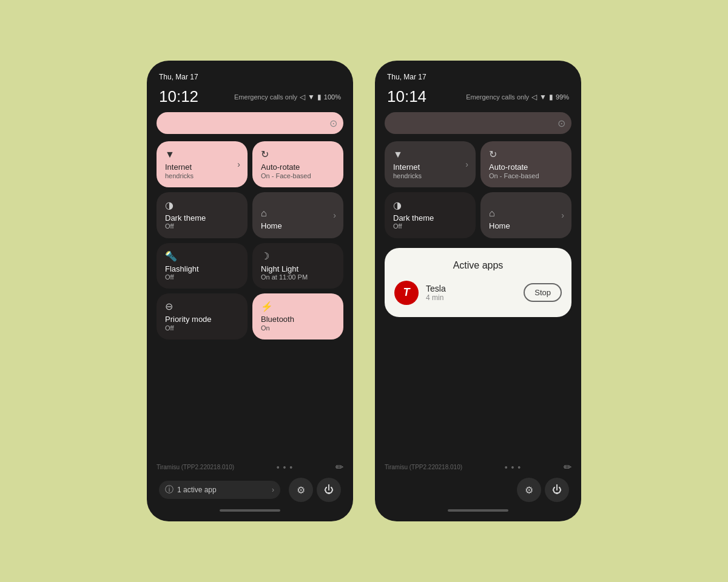 This screenshot has height=582, width=728. Describe the element at coordinates (301, 490) in the screenshot. I see `settings-icon-left: ⚙` at that location.